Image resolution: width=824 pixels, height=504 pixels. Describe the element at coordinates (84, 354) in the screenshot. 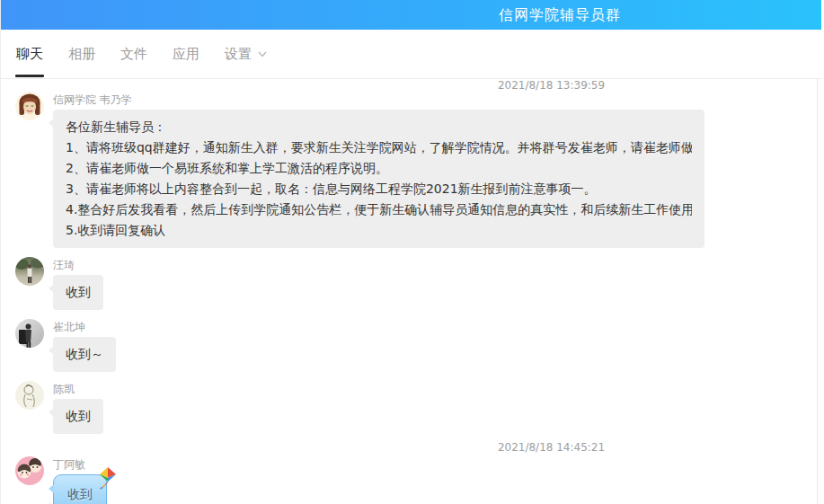

I see `message-bubble: 收到～` at that location.